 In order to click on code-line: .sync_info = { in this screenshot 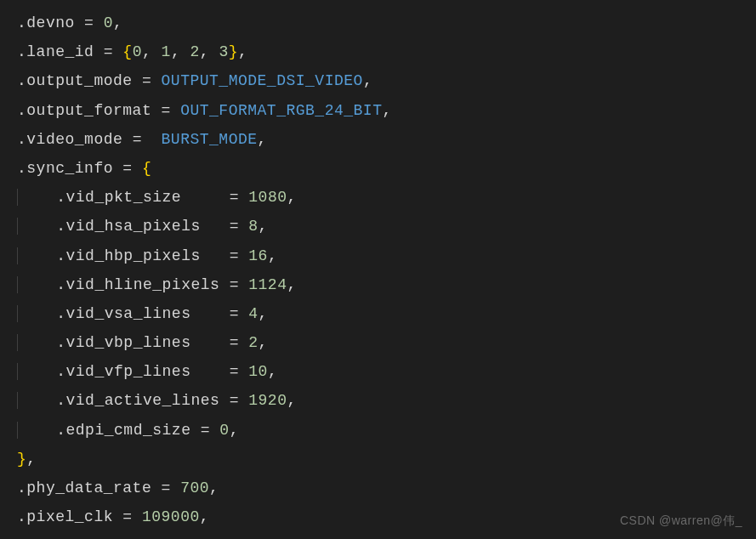, I will do `click(378, 168)`.